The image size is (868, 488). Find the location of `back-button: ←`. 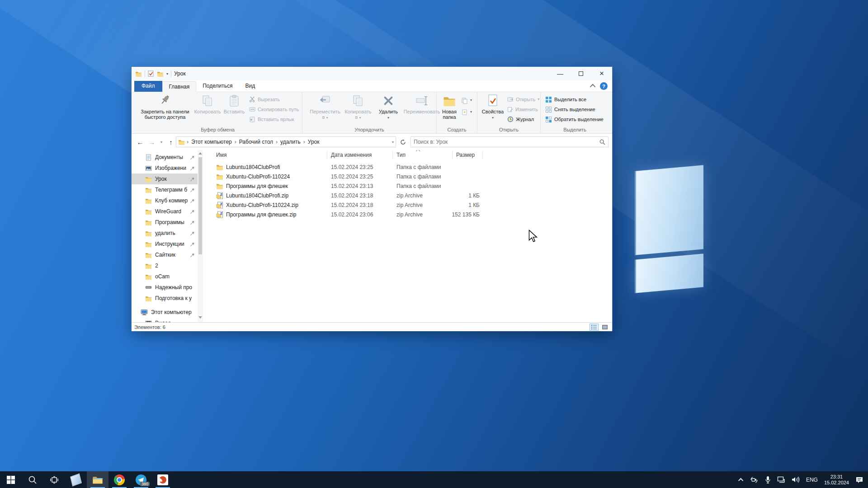

back-button: ← is located at coordinates (140, 142).